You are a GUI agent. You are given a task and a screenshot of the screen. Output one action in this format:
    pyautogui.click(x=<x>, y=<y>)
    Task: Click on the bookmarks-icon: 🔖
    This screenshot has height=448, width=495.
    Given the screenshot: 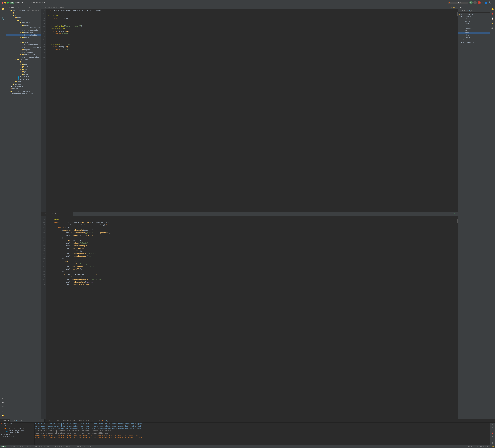 What is the action you would take?
    pyautogui.click(x=493, y=14)
    